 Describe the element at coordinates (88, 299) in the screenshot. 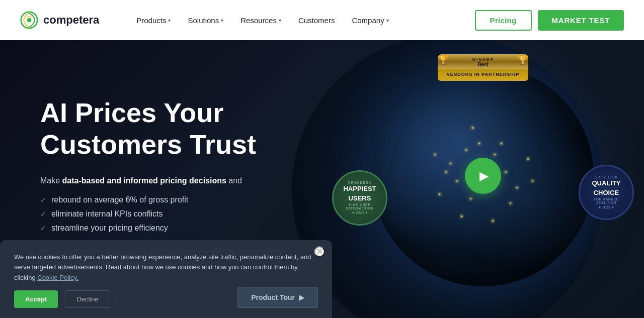

I see `cookie-decline-button: Decline` at that location.